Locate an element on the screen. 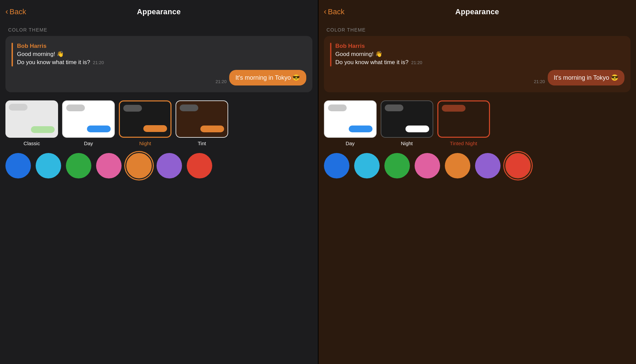 This screenshot has width=636, height=364. right-night-bubble-in-row is located at coordinates (407, 108).